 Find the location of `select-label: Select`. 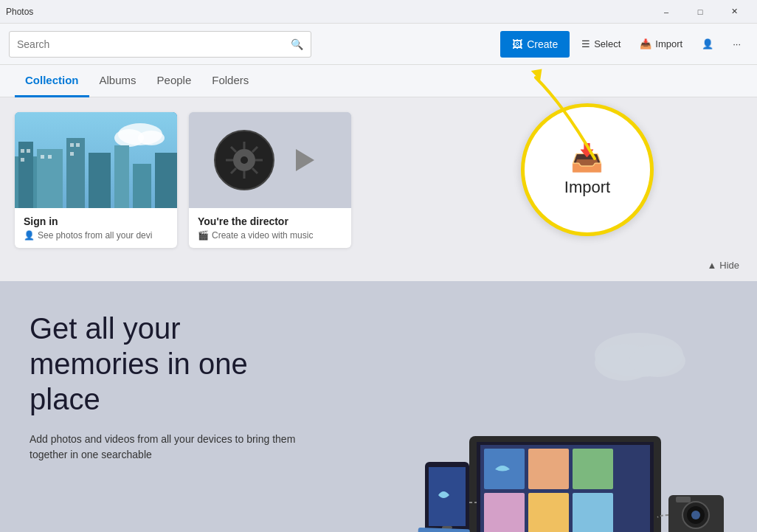

select-label: Select is located at coordinates (607, 44).